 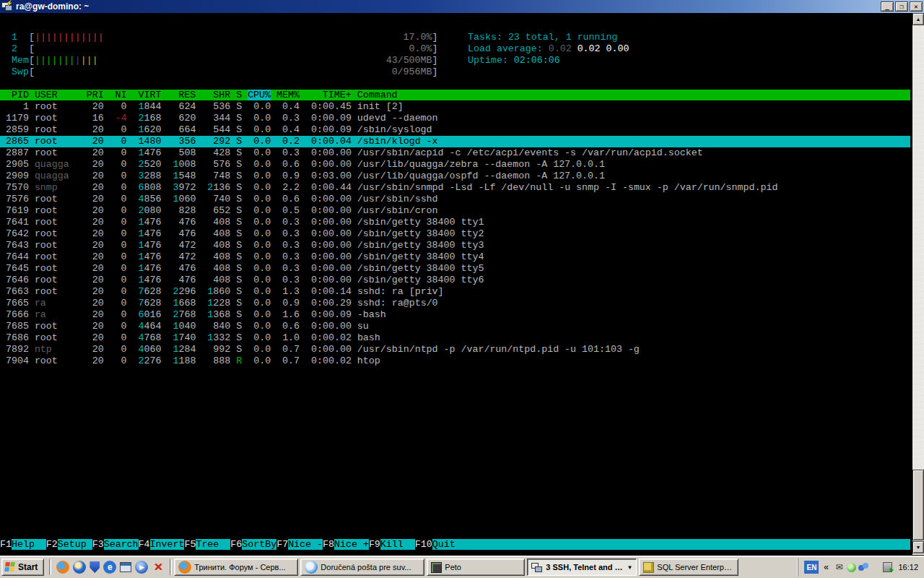 I want to click on mail2-icon, so click(x=311, y=567).